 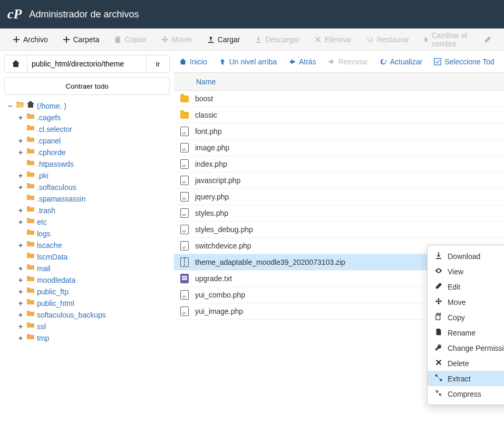 I want to click on path-home-button, so click(x=16, y=64).